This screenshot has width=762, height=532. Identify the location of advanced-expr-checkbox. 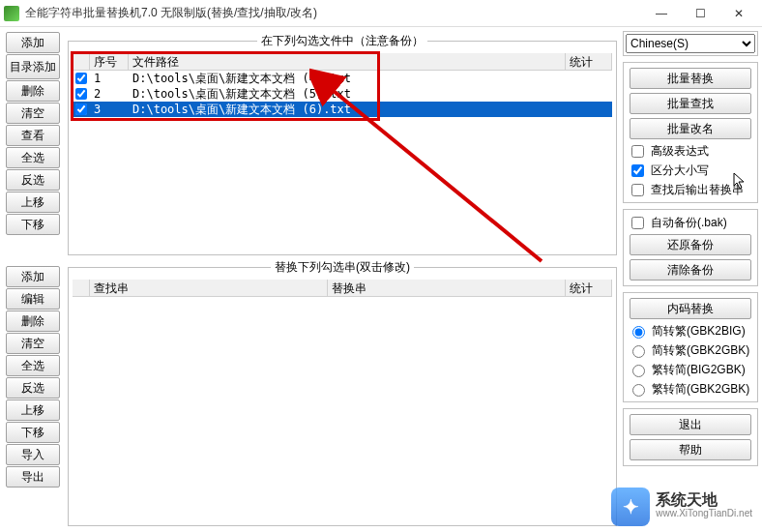
(638, 151).